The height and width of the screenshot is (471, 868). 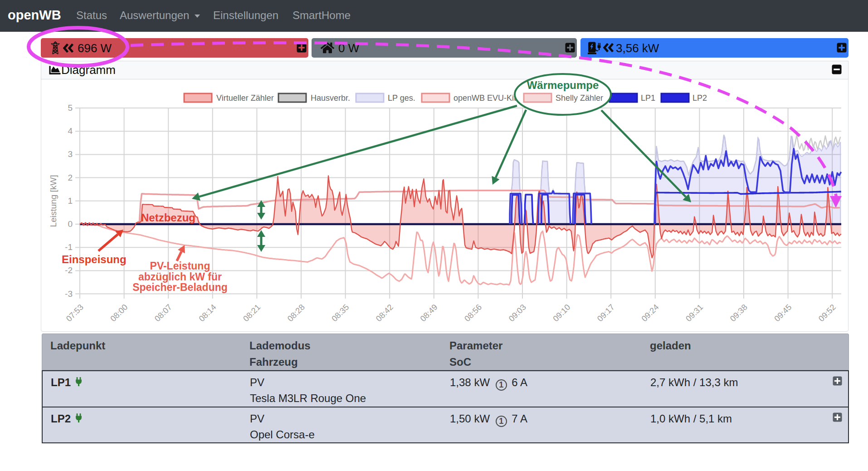 I want to click on svg-text: 0, so click(x=70, y=224).